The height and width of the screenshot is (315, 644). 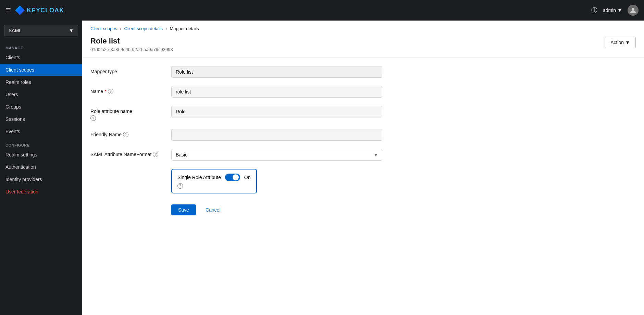 What do you see at coordinates (633, 10) in the screenshot?
I see `avatar` at bounding box center [633, 10].